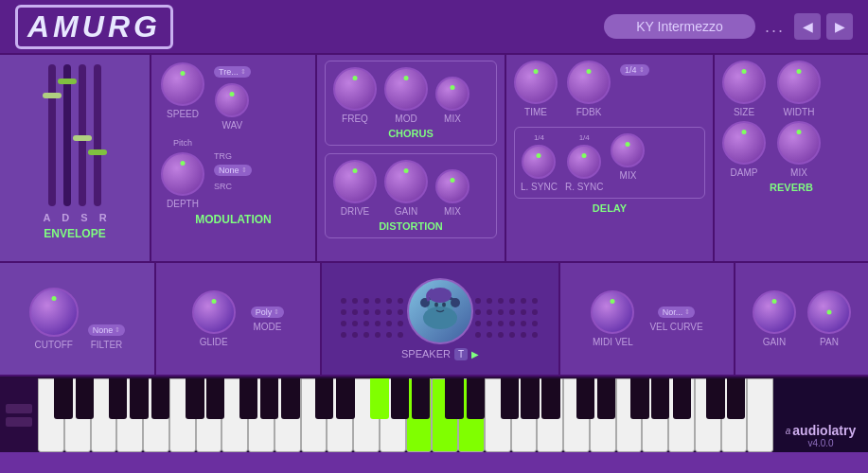  Describe the element at coordinates (452, 100) in the screenshot. I see `chorus-mix-knob-container: MIX` at that location.